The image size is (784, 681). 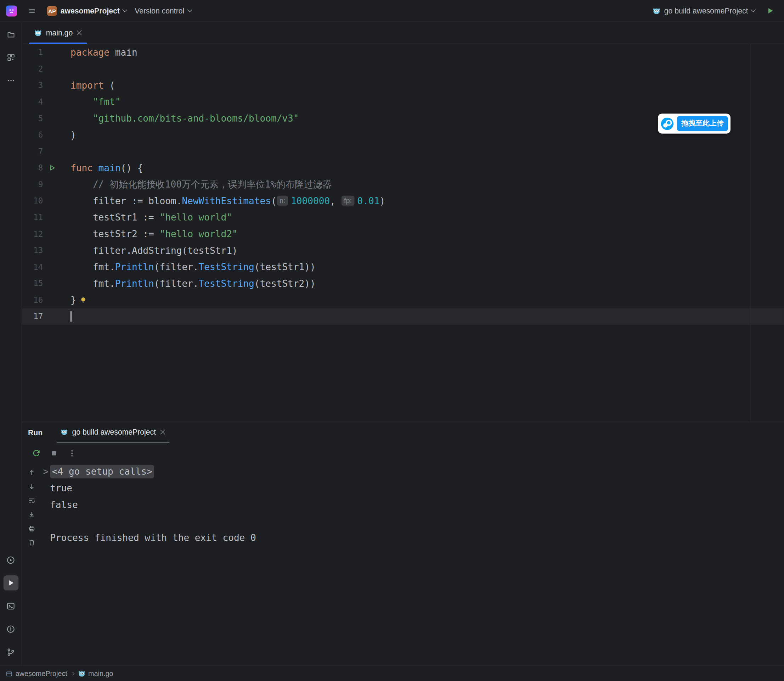 I want to click on line-number: 11, so click(x=33, y=217).